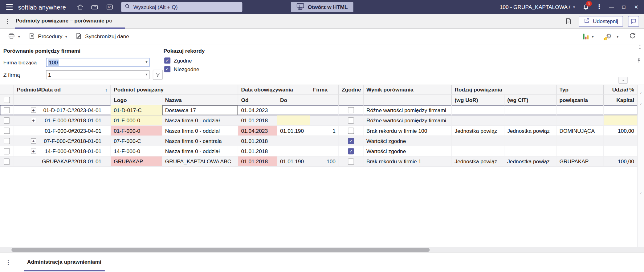  I want to click on table-row: +01-D-017-C#2023-04-0101-D-017-CDostawca…, so click(319, 110).